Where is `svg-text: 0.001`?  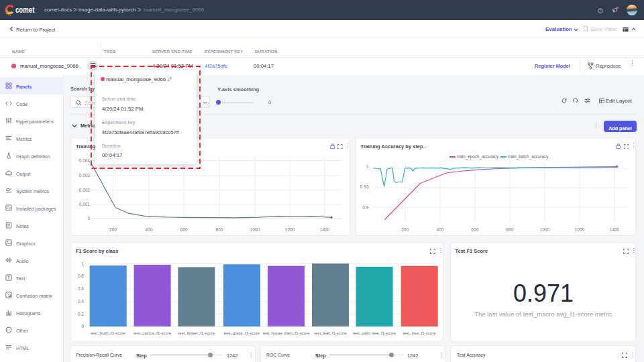
svg-text: 0.001 is located at coordinates (85, 204).